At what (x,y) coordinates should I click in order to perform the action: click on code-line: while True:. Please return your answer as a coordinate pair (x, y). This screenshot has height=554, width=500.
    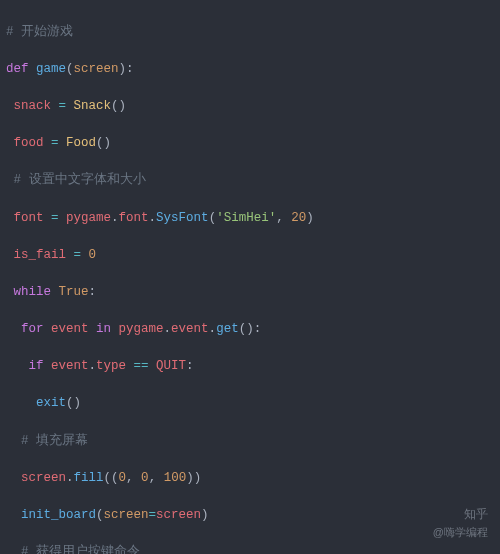
    Looking at the image, I should click on (250, 292).